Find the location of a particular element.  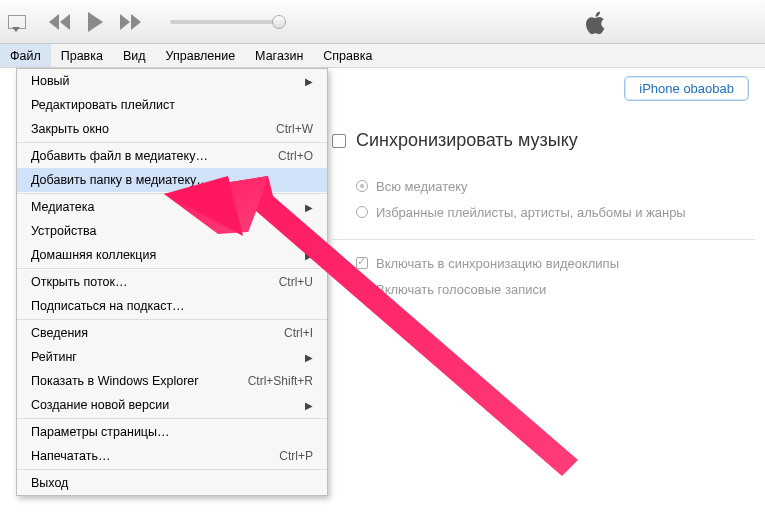

menu-item: Новый▶ is located at coordinates (172, 81).